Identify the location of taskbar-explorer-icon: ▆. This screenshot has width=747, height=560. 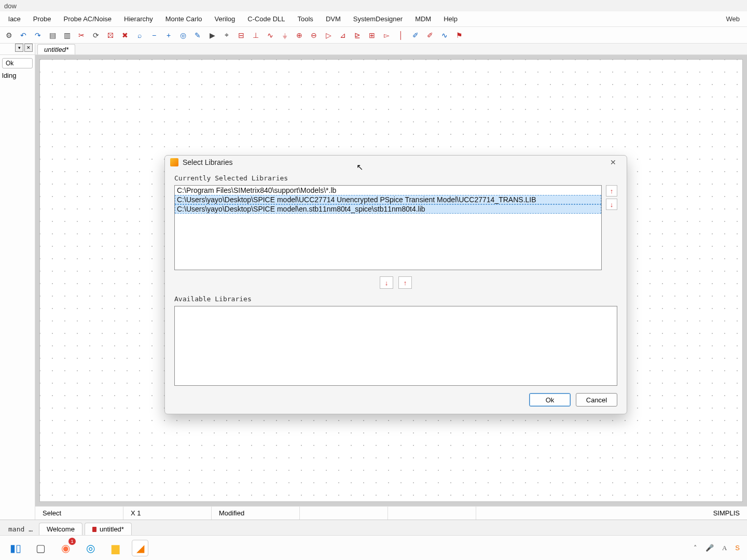
(115, 548).